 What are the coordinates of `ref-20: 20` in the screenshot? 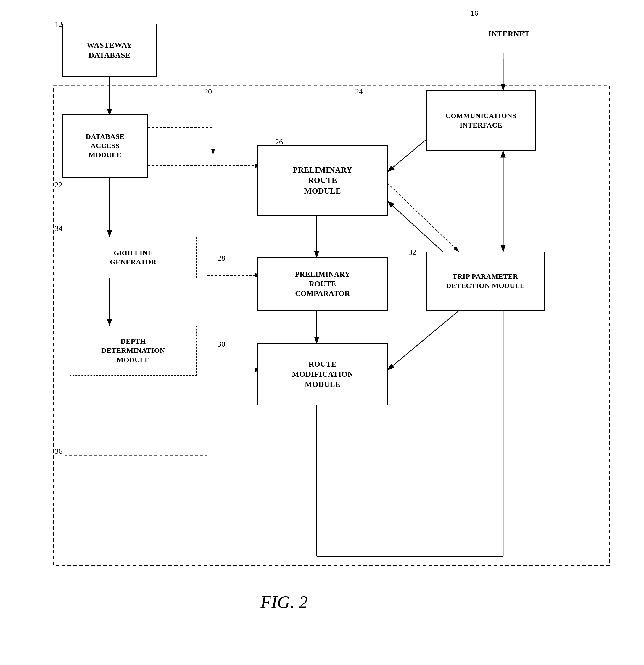 It's located at (208, 92).